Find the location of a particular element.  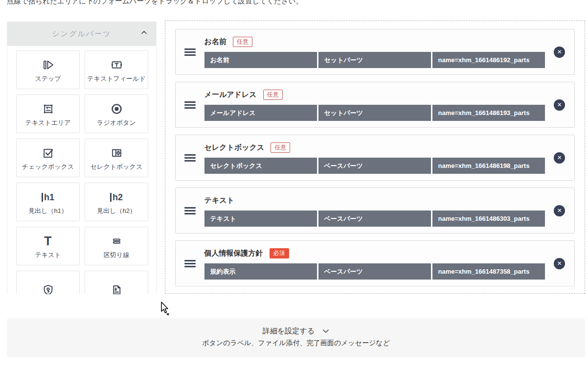

row-label: 個人情報保護方針 is located at coordinates (234, 254).